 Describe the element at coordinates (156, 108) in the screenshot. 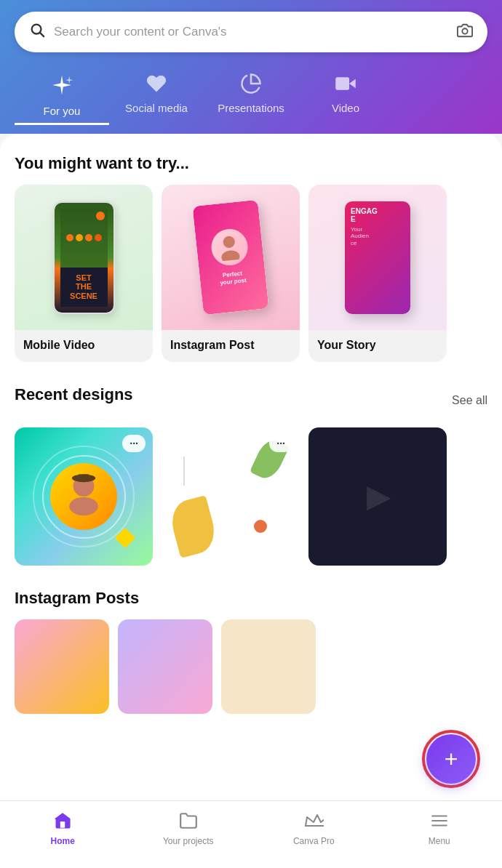

I see `tab-social-media-label: Social media` at that location.